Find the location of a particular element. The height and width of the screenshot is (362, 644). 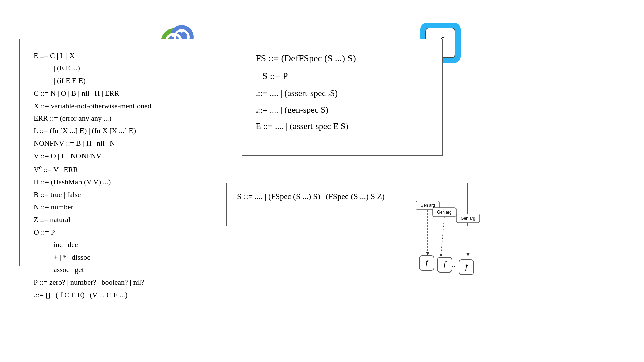

rt-line-5: E ::= .... | (assert-spec E S) is located at coordinates (342, 126).